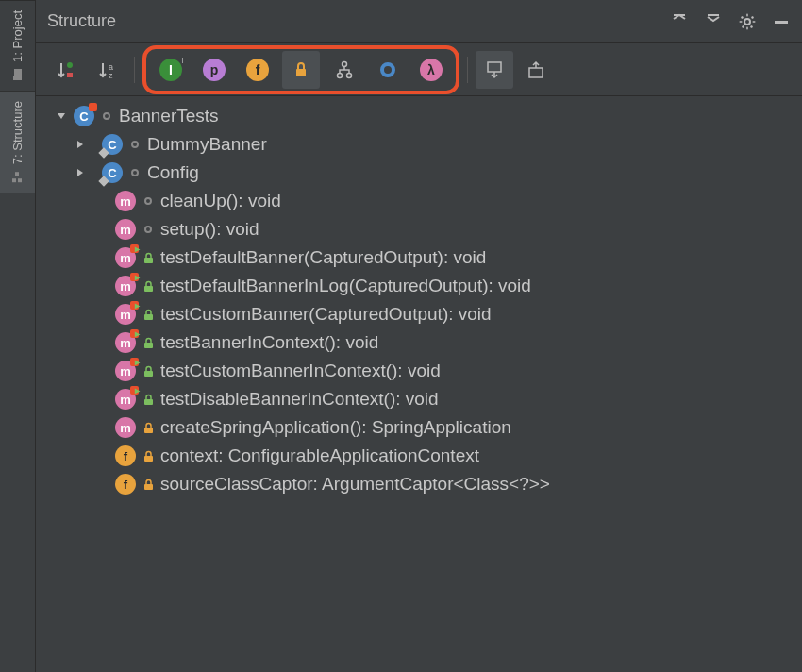  I want to click on tree-item: m▸testCustomBanner(CapturedOutput): void, so click(419, 314).